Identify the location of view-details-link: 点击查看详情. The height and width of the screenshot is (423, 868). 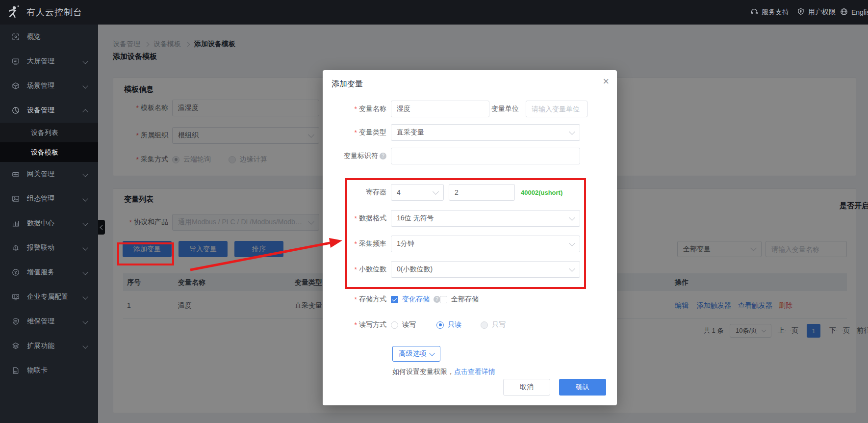
(475, 371).